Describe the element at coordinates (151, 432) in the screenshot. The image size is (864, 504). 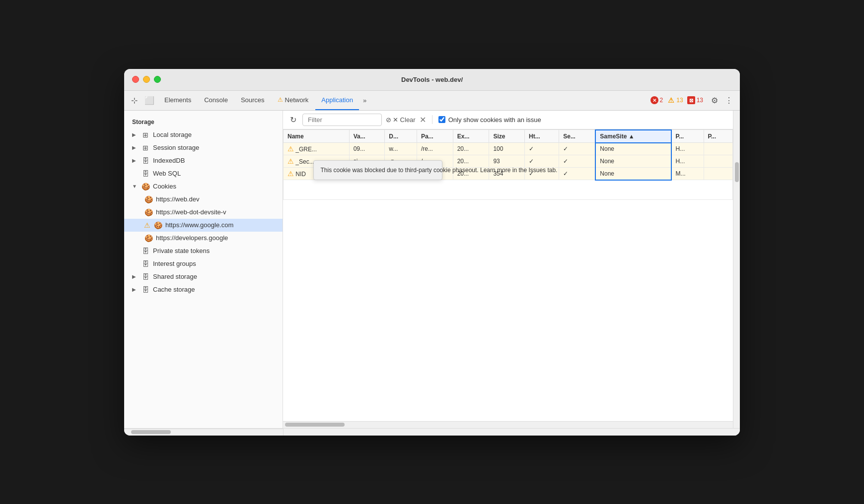
I see `sidebar-scroll-thumb` at that location.